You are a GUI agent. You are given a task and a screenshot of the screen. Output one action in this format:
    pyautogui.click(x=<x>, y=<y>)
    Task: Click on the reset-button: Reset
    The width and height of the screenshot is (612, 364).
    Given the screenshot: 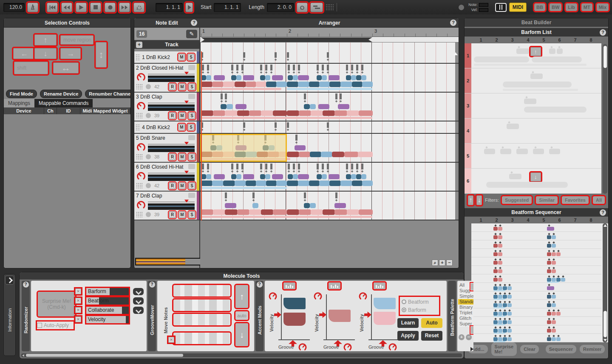 What is the action you would take?
    pyautogui.click(x=432, y=336)
    